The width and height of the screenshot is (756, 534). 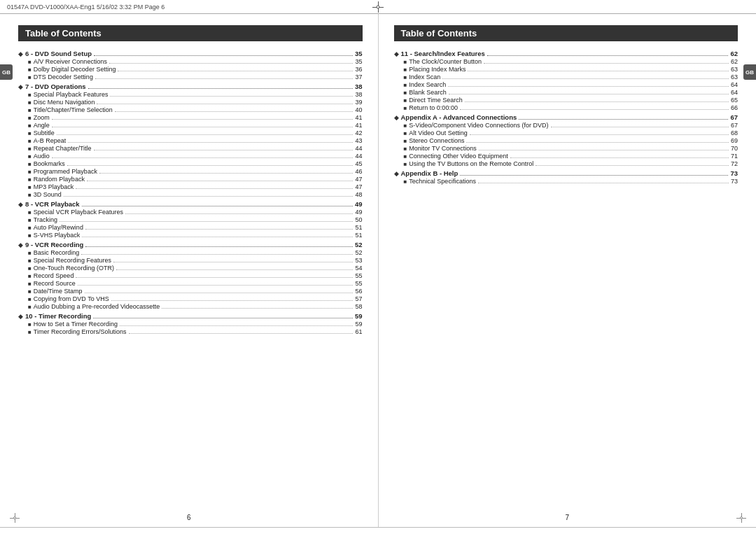 What do you see at coordinates (571, 77) in the screenshot?
I see `toc-sub-entry: ■Index Scan63` at bounding box center [571, 77].